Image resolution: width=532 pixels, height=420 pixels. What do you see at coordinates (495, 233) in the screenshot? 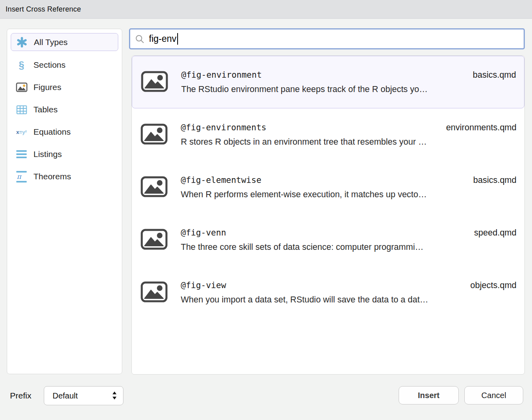
I see `reference-file: speed.qmd` at bounding box center [495, 233].